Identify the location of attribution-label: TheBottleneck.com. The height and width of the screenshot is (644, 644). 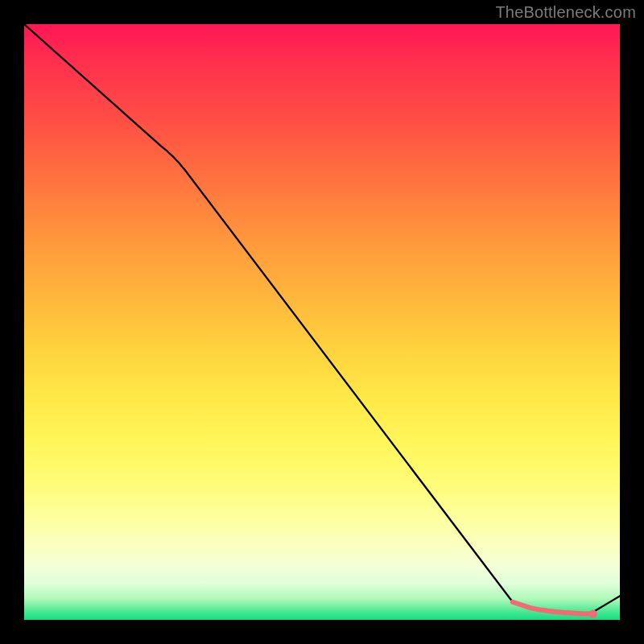
(565, 13).